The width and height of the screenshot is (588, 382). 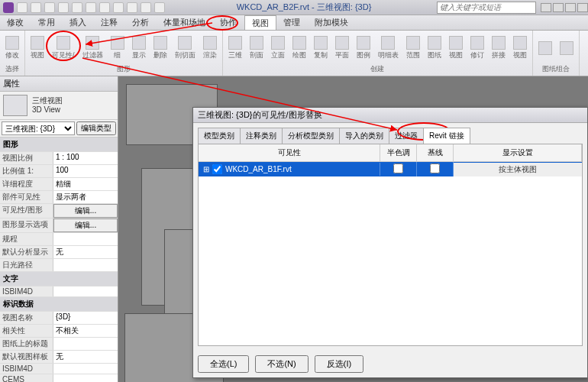 I want to click on dialog-tab: 注释类别, so click(x=261, y=136).